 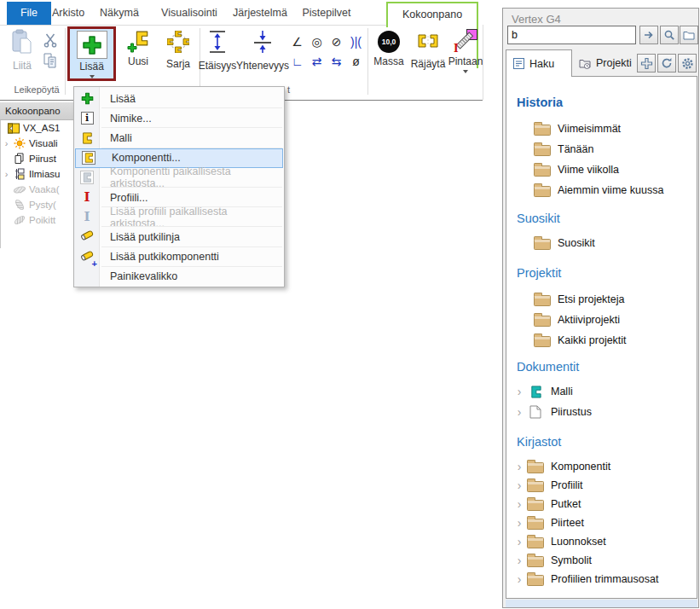 What do you see at coordinates (667, 63) in the screenshot?
I see `refresh-button` at bounding box center [667, 63].